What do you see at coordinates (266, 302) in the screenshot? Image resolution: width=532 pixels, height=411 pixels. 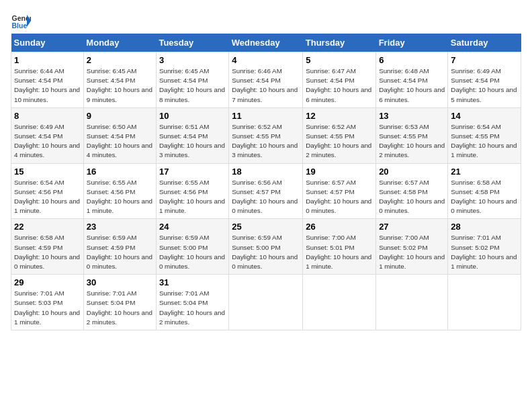 I see `week-row-5: 29 Sunrise: 7:01 AMSunset: 5:03 PMDaylig…` at bounding box center [266, 302].